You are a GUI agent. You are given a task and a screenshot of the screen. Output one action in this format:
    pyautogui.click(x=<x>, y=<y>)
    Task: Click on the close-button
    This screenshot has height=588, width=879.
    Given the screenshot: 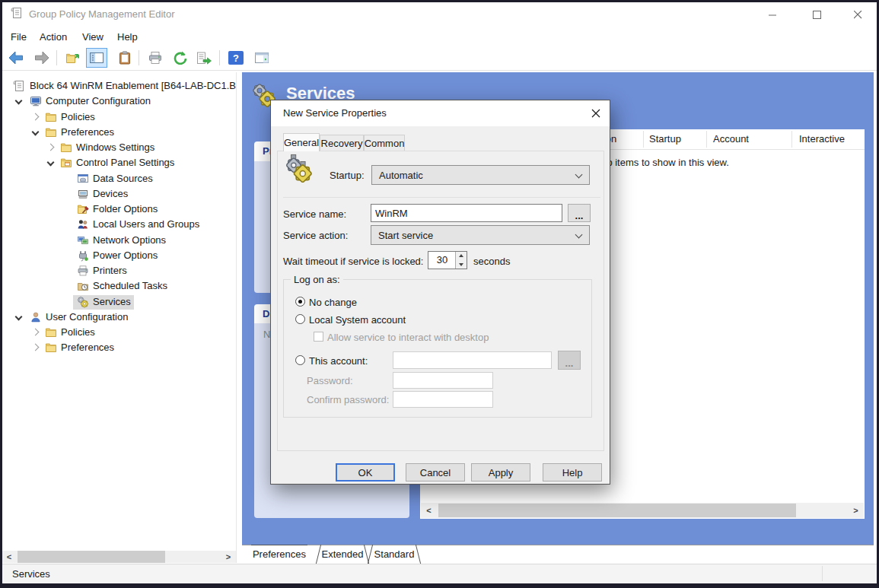 What is the action you would take?
    pyautogui.click(x=858, y=14)
    